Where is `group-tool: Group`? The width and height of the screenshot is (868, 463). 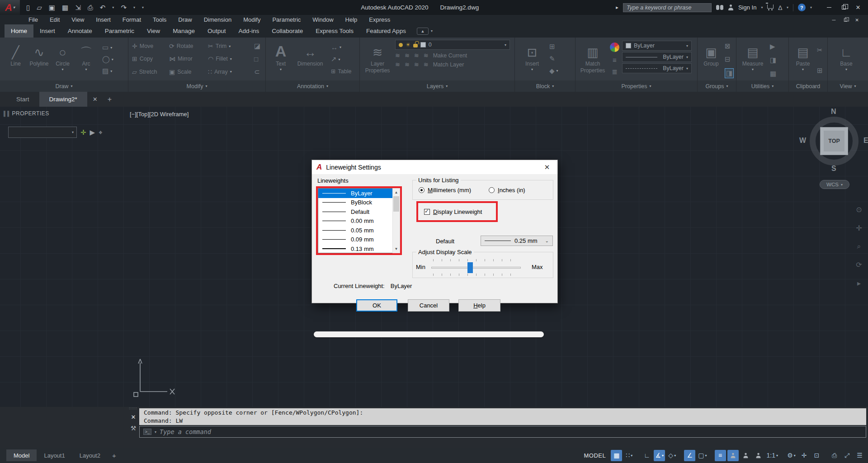
group-tool: Group is located at coordinates (711, 60).